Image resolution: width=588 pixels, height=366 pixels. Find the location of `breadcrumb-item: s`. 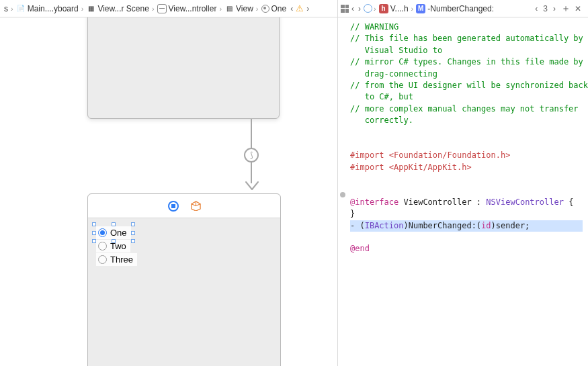

breadcrumb-item: s is located at coordinates (6, 9).